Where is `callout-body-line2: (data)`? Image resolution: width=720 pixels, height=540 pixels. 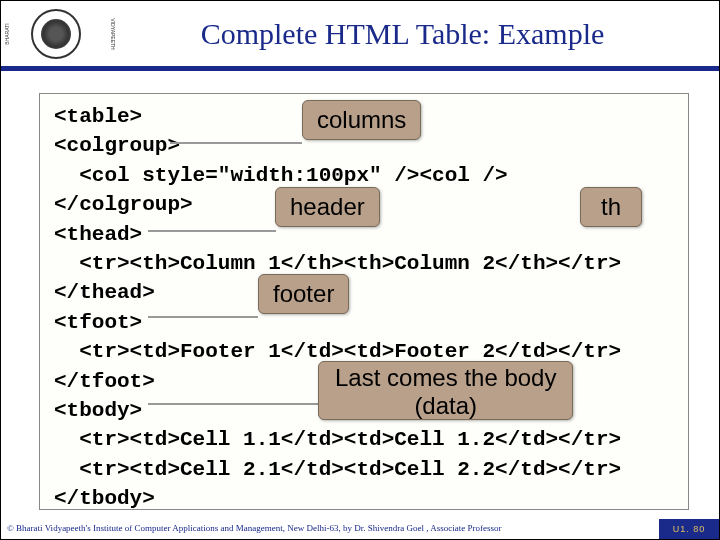 callout-body-line2: (data) is located at coordinates (446, 406).